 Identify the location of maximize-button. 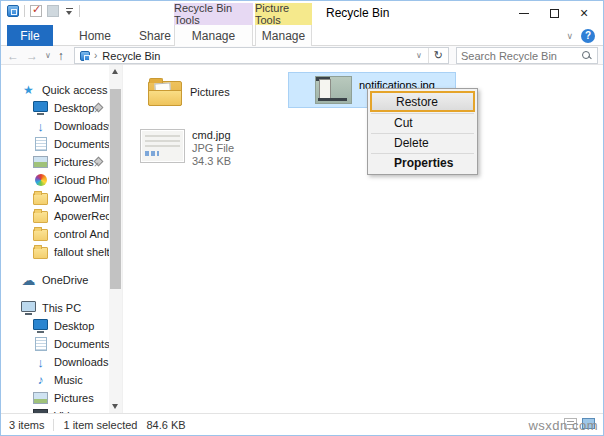
(554, 13).